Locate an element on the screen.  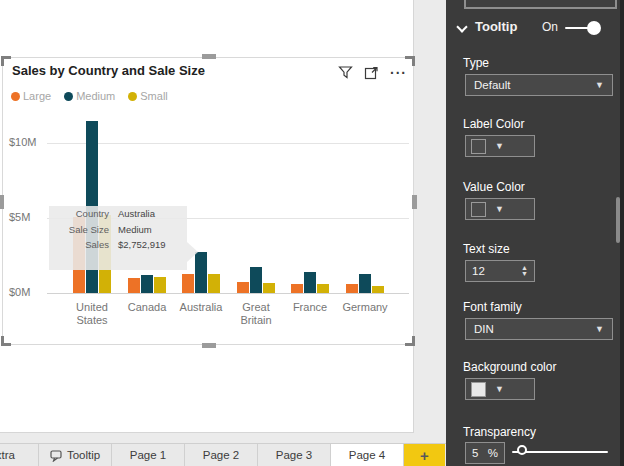
tooltip-row-sale-size: Sale Size Medium is located at coordinates (118, 230).